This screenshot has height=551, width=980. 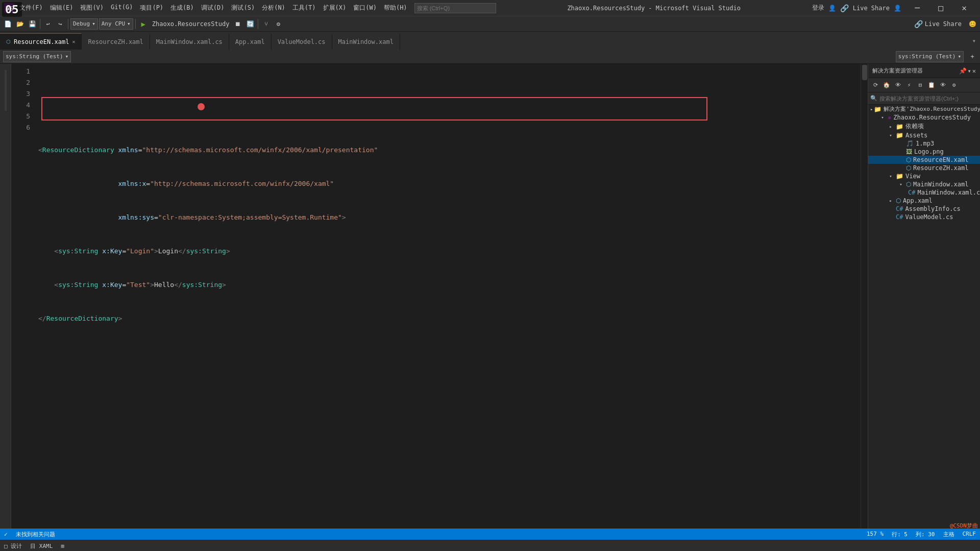 I want to click on tree-resource-zh: ⬡ ResourceZH.xaml, so click(x=924, y=168).